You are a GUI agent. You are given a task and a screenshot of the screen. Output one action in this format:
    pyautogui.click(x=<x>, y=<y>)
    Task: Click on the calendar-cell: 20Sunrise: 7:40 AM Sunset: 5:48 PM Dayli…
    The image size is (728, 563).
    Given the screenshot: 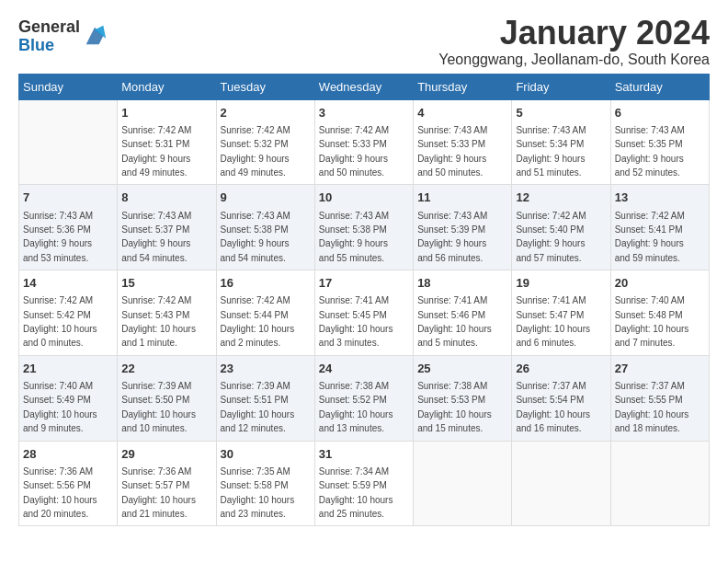 What is the action you would take?
    pyautogui.click(x=660, y=313)
    